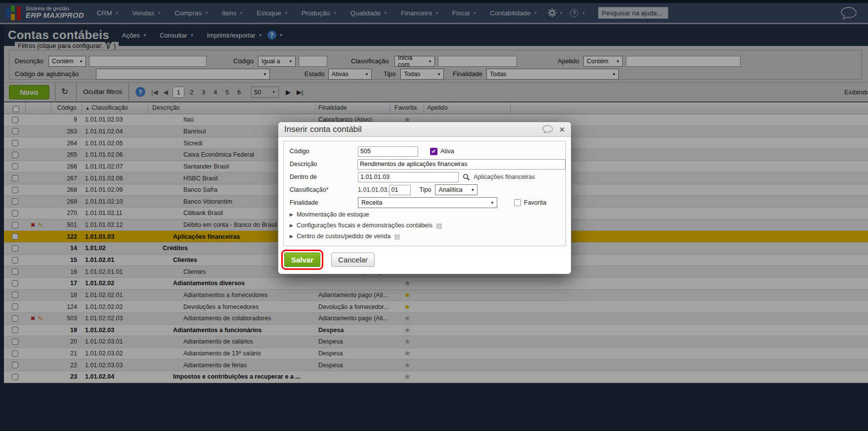 This screenshot has height=431, width=868. Describe the element at coordinates (467, 177) in the screenshot. I see `search-lookup-icon` at that location.